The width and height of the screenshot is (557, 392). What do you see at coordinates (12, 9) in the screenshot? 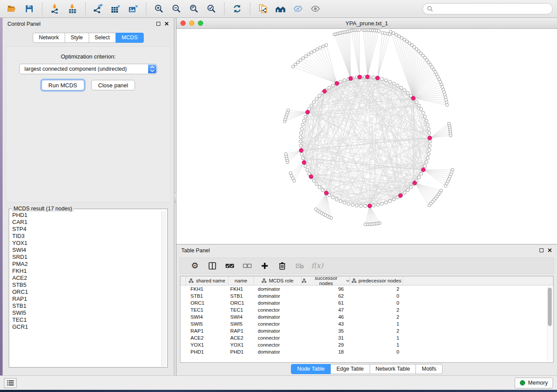
I see `open-file-icon` at bounding box center [12, 9].